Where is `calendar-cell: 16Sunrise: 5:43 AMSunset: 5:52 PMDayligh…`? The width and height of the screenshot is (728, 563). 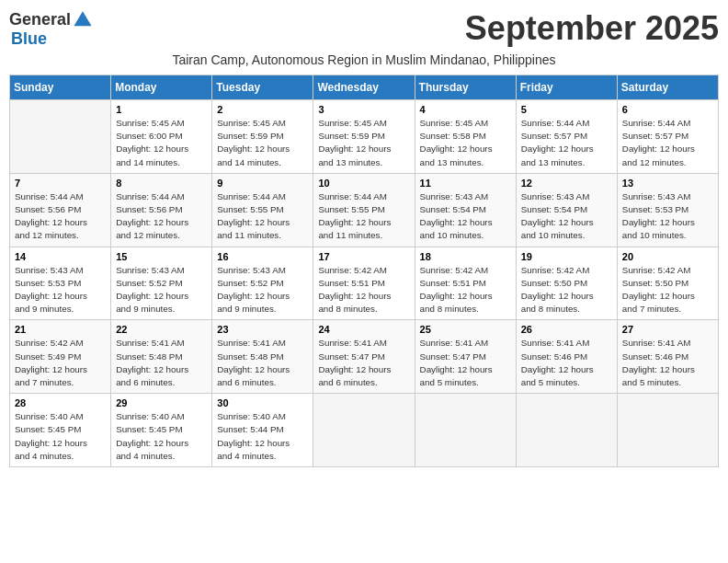 calendar-cell: 16Sunrise: 5:43 AMSunset: 5:52 PMDayligh… is located at coordinates (263, 283).